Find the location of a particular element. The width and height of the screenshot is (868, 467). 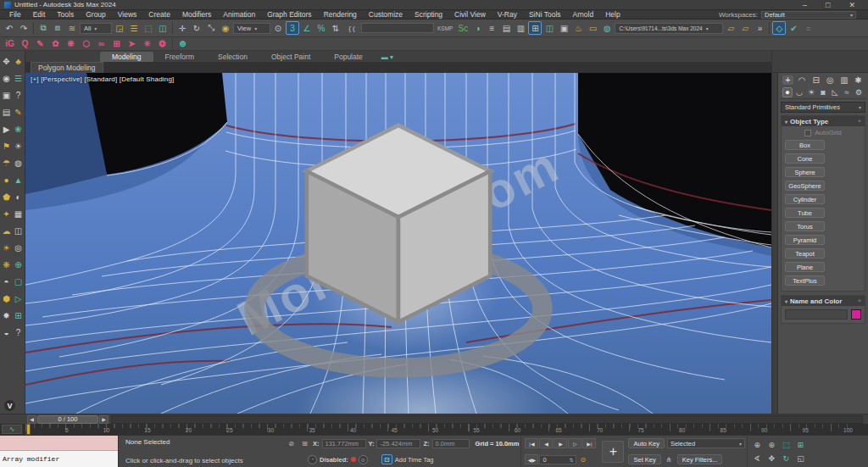

y-coordinate-field: -25.424mm is located at coordinates (398, 444).